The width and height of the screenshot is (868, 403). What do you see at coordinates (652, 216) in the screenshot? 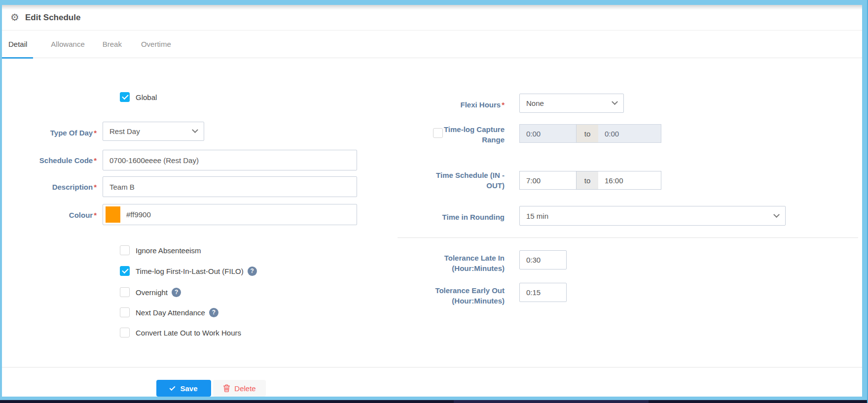
I see `time-in-rounding-select: 15 min` at bounding box center [652, 216].